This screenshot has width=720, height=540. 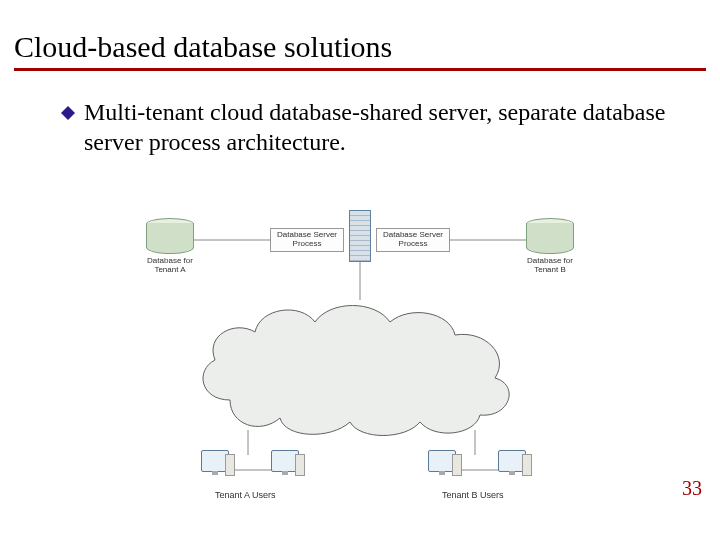 I want to click on db-left-label: Database for Tenant A, so click(x=170, y=265).